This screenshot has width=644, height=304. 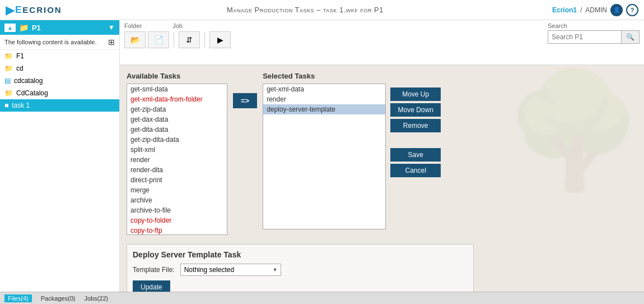 I want to click on job-sort-button: ⇵, so click(x=189, y=40).